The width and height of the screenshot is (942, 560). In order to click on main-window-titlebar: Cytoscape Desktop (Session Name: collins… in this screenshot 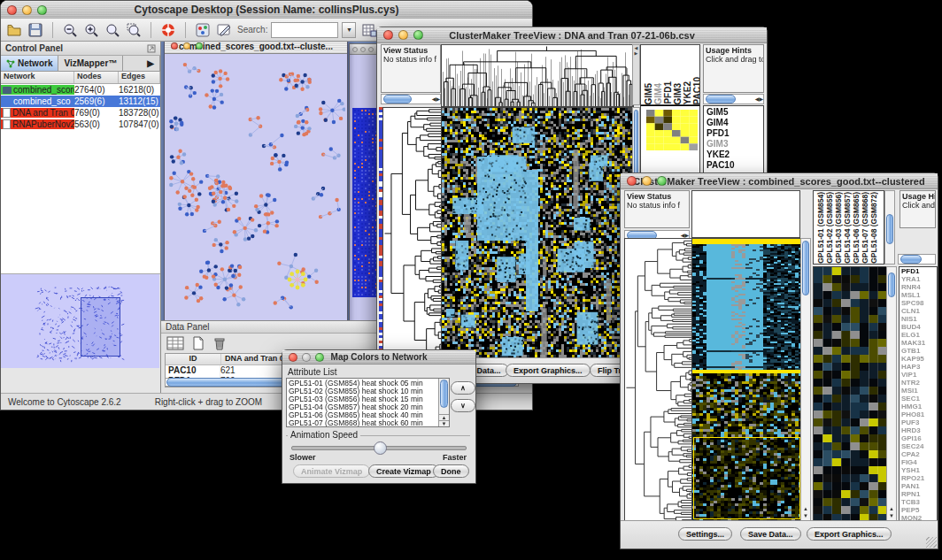, I will do `click(266, 11)`.